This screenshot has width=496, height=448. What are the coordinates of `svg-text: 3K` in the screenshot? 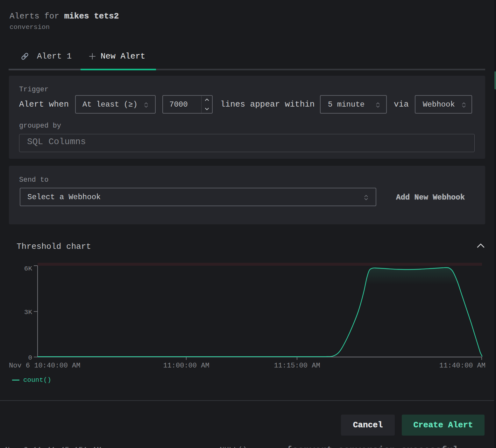 It's located at (28, 312).